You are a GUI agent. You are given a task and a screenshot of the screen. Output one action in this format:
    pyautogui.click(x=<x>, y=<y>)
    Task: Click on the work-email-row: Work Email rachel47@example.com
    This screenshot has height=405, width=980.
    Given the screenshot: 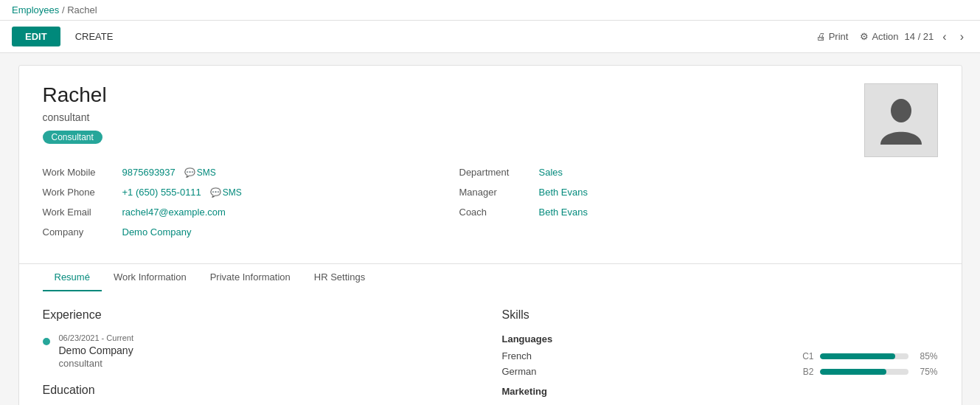 What is the action you would take?
    pyautogui.click(x=236, y=212)
    